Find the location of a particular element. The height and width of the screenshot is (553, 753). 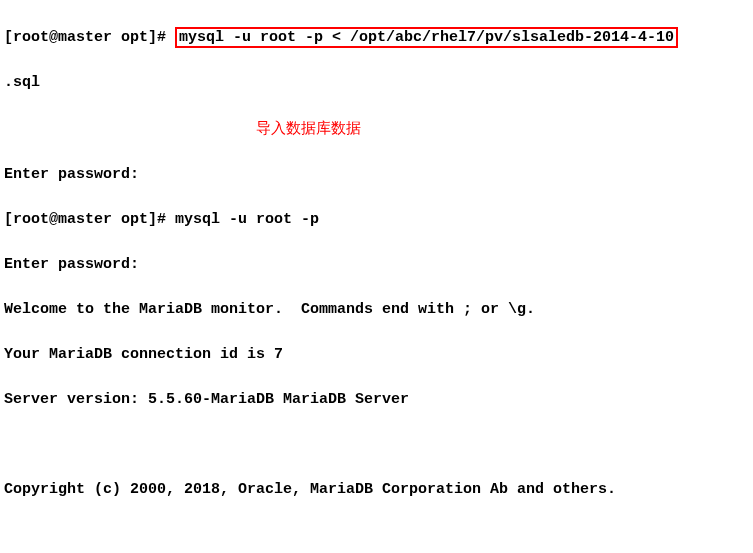

cmd-line-1-cont: .sql is located at coordinates (376, 84).